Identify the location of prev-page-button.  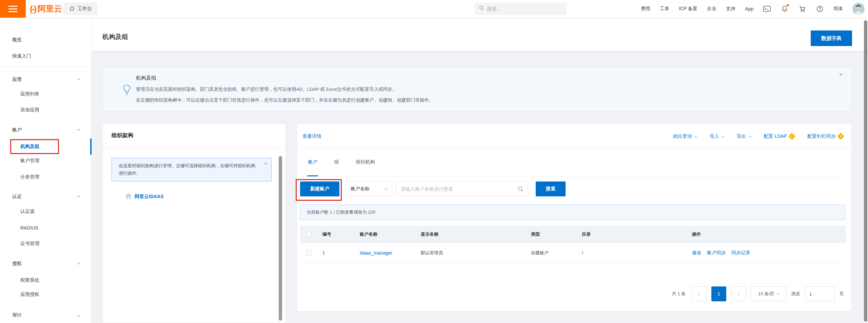
(699, 294).